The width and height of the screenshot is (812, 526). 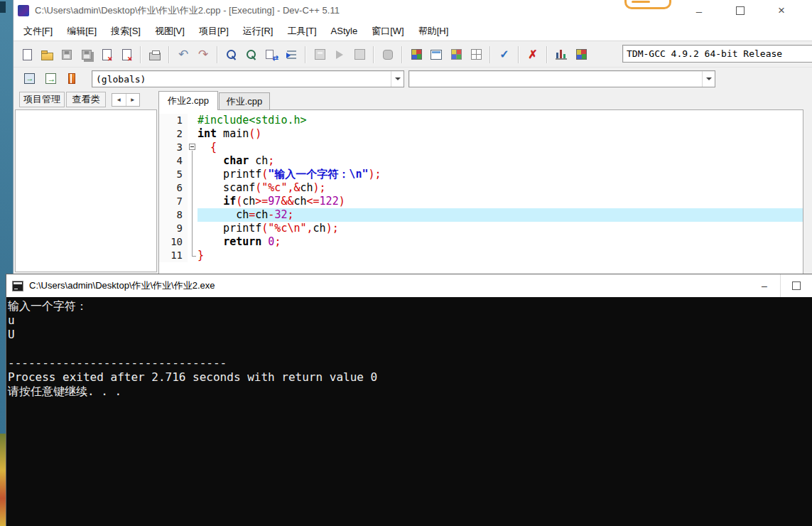 I want to click on console-app-icon, so click(x=18, y=286).